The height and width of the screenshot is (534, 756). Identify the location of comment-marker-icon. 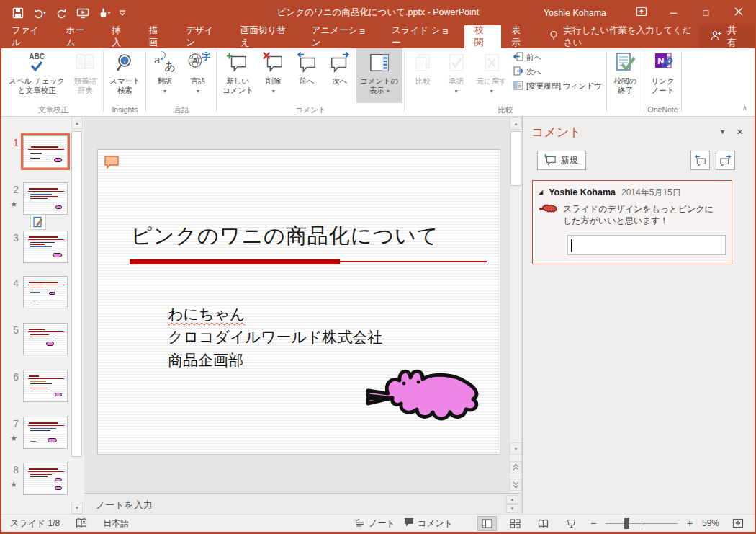
(112, 163).